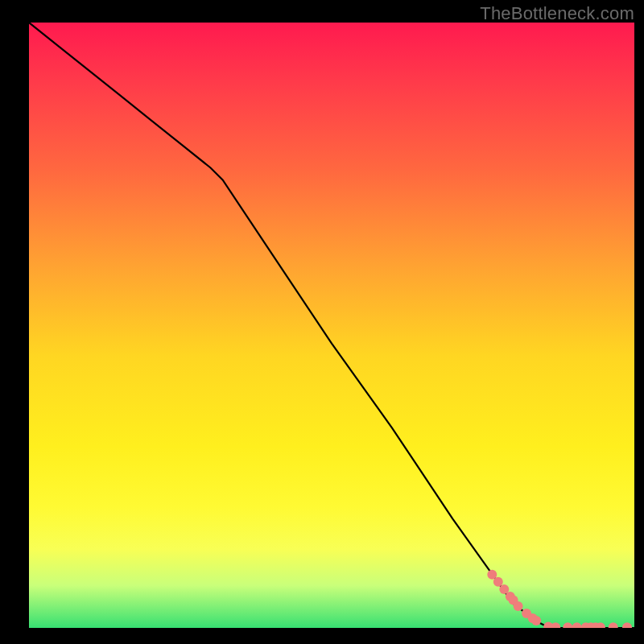 This screenshot has height=644, width=644. What do you see at coordinates (559, 599) in the screenshot?
I see `marker-group` at bounding box center [559, 599].